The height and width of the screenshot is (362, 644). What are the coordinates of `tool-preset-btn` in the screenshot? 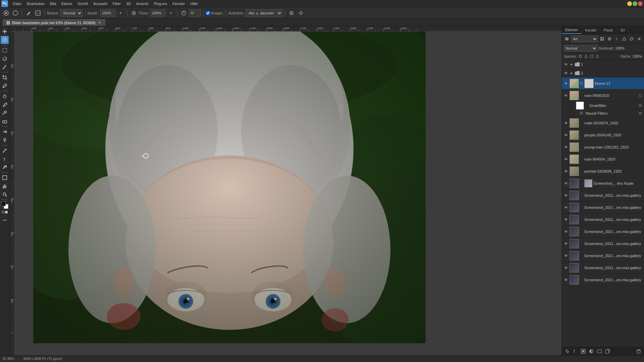 It's located at (6, 13).